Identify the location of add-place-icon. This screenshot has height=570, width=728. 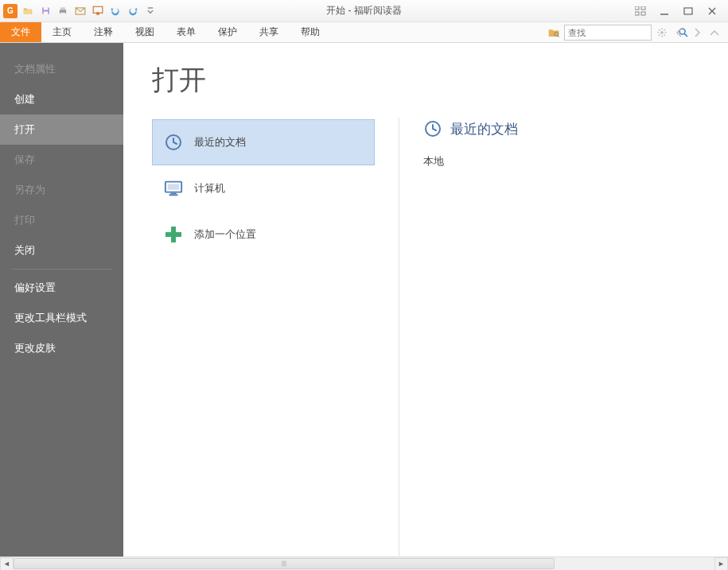
(173, 235).